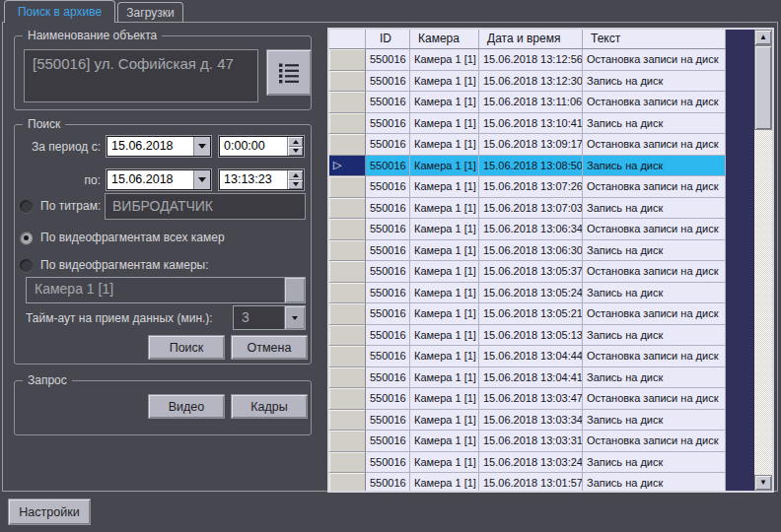 The height and width of the screenshot is (532, 781). What do you see at coordinates (531, 421) in the screenshot?
I see `cell-datetime: 15.06.2018 13:03:34` at bounding box center [531, 421].